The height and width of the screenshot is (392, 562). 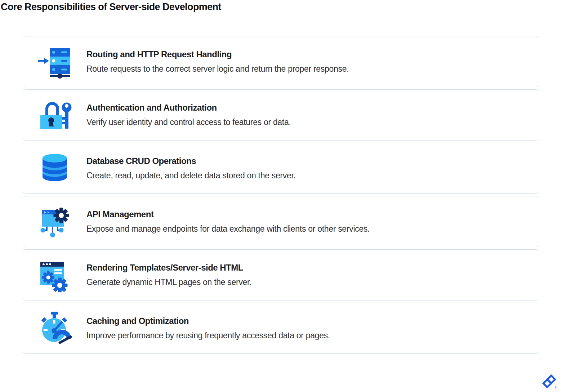 What do you see at coordinates (228, 229) in the screenshot?
I see `card-description: Expose and manage endpoints for data exc…` at bounding box center [228, 229].